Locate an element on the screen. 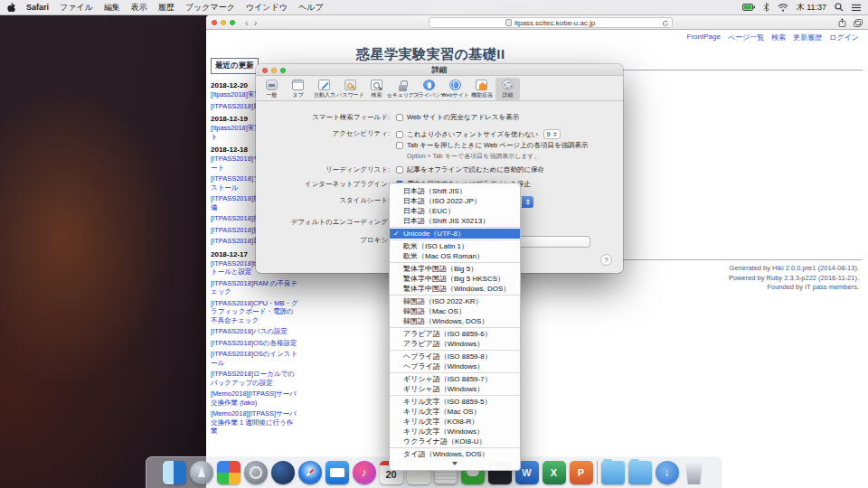  menu-item: 日本語（Shift JIS） is located at coordinates (455, 192).